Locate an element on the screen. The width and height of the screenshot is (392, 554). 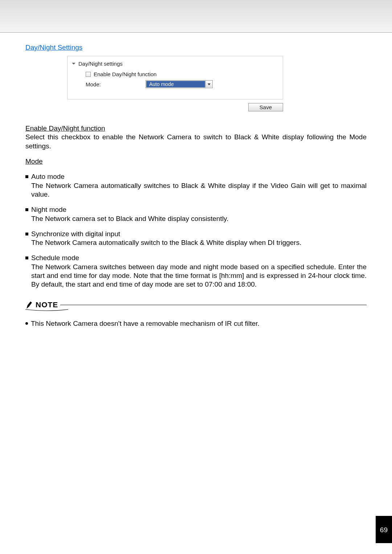
mode-content: Night mode is located at coordinates (199, 210).